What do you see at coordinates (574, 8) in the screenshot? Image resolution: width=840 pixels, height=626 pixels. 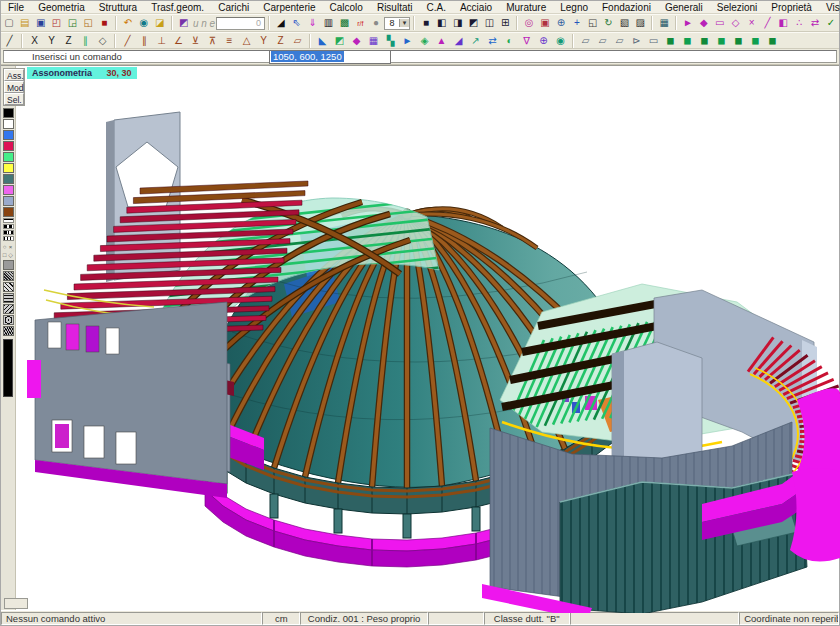 I see `menu-item-legno: Legno` at bounding box center [574, 8].